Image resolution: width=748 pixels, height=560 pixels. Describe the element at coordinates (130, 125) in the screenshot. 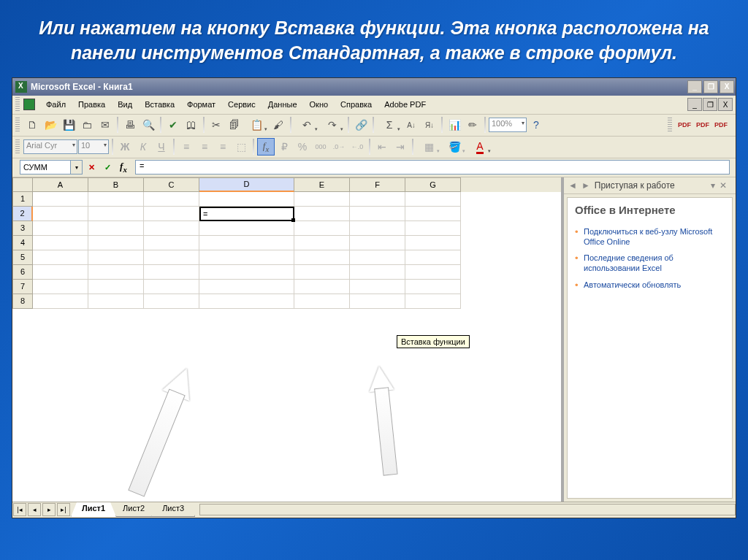

I see `print-button: 🖶` at that location.